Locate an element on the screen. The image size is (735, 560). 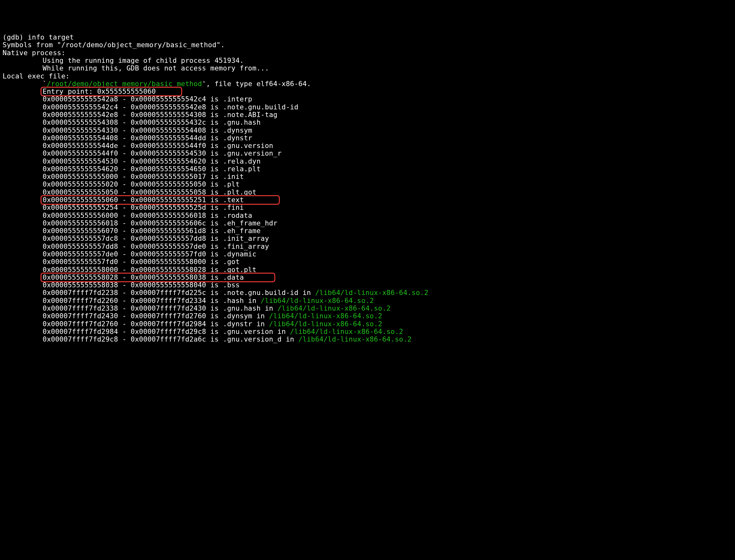
section-line: 0x0000555555557fd0 - 0x0000555555558000 … is located at coordinates (368, 262).